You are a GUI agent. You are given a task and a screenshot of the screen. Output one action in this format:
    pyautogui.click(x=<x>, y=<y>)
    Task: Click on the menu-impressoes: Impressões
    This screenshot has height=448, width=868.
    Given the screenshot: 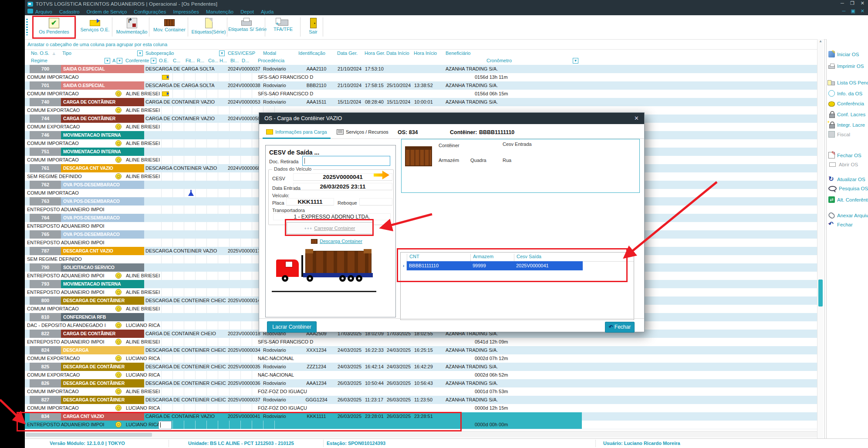 What is the action you would take?
    pyautogui.click(x=186, y=12)
    